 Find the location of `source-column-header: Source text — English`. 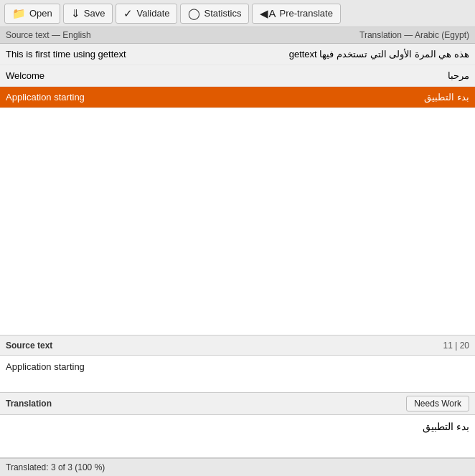

source-column-header: Source text — English is located at coordinates (122, 35).